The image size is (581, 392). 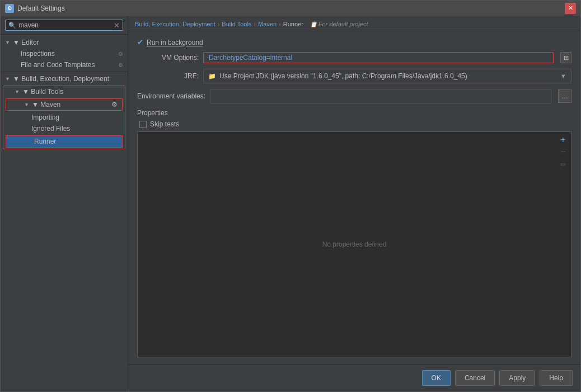 I want to click on inspections-settings-icon: ⚙, so click(x=121, y=54).